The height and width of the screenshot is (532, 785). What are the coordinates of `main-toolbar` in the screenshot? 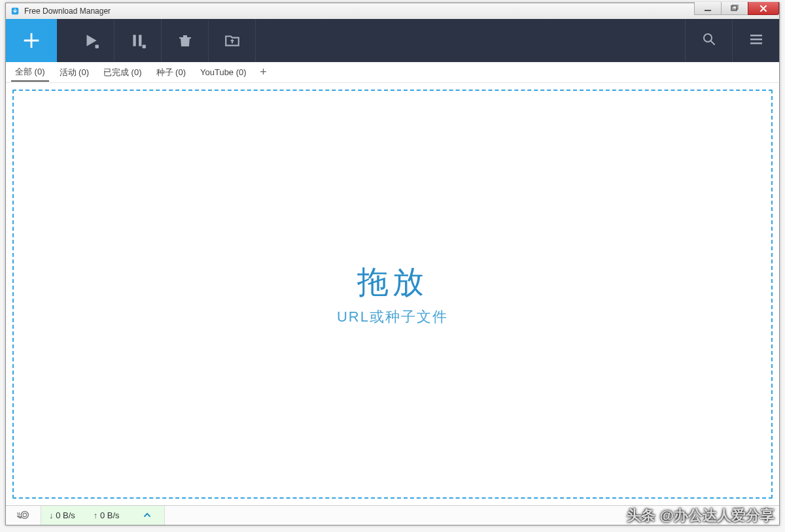 It's located at (392, 41).